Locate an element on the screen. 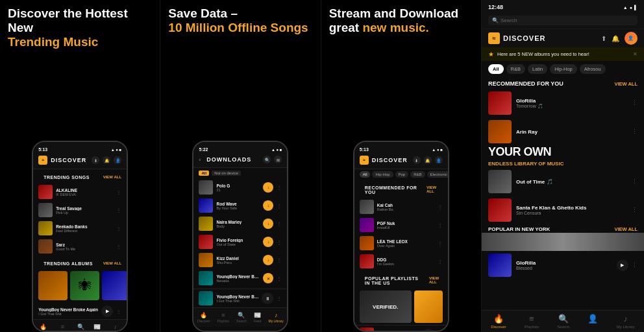 This screenshot has height=332, width=644. filter-not-on-device-tag: Not on device is located at coordinates (226, 173).